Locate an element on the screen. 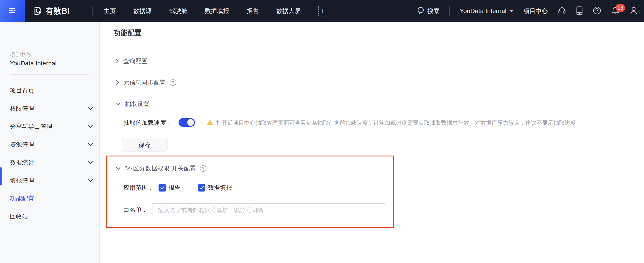 The height and width of the screenshot is (263, 644). add-nav-button: + is located at coordinates (323, 11).